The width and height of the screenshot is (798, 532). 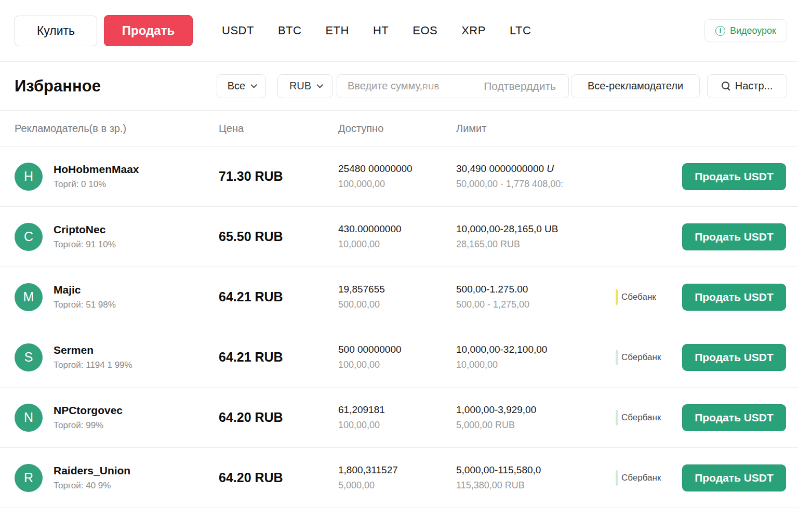 I want to click on advertiser-info: Sermen Торгой: 1194 1 99%, so click(x=93, y=357).